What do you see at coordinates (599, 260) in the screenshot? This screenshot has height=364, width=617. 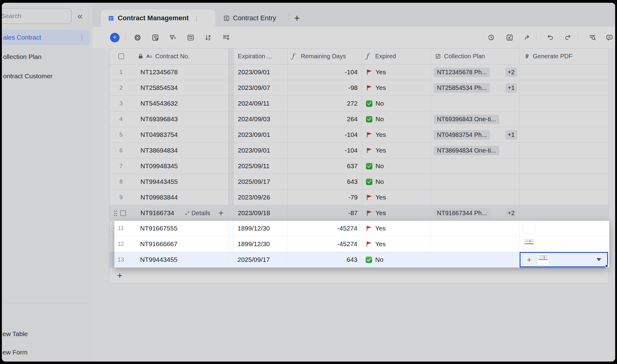 I see `attachment-dropdown-icon` at bounding box center [599, 260].